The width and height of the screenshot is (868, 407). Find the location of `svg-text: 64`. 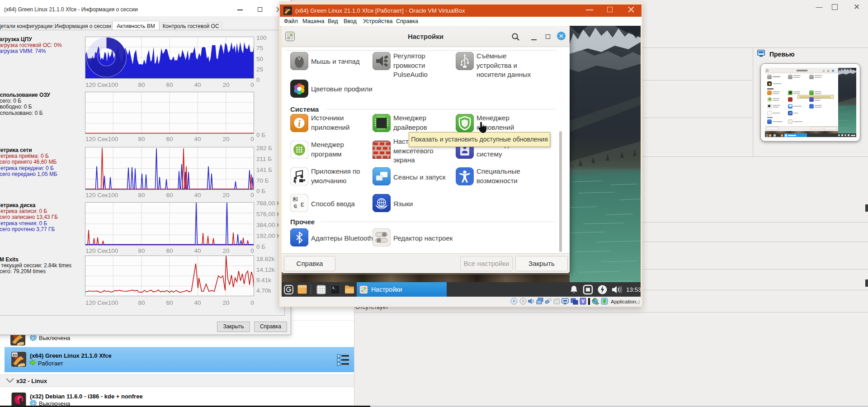

svg-text: 64 is located at coordinates (14, 355).